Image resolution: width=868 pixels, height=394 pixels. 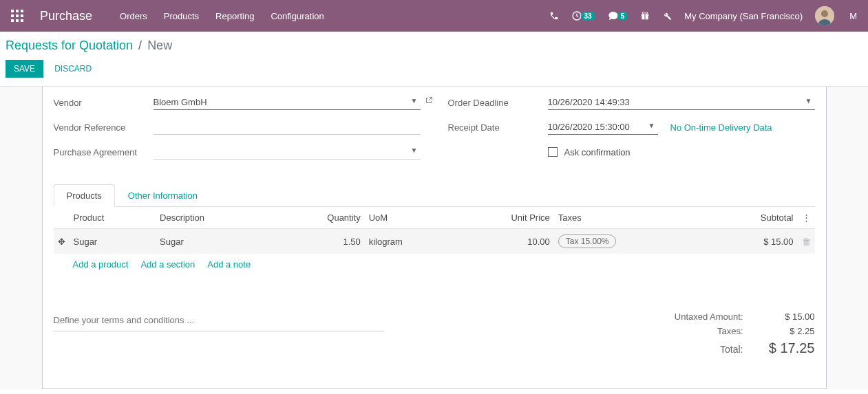 What do you see at coordinates (787, 331) in the screenshot?
I see `taxes-value: $ 2.25` at bounding box center [787, 331].